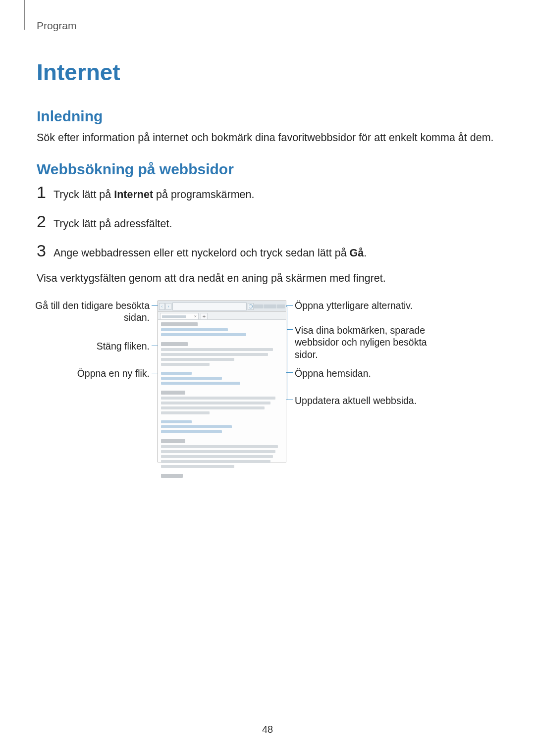 The width and height of the screenshot is (535, 756). What do you see at coordinates (83, 346) in the screenshot?
I see `callout-close-tab: Stäng fliken.` at bounding box center [83, 346].